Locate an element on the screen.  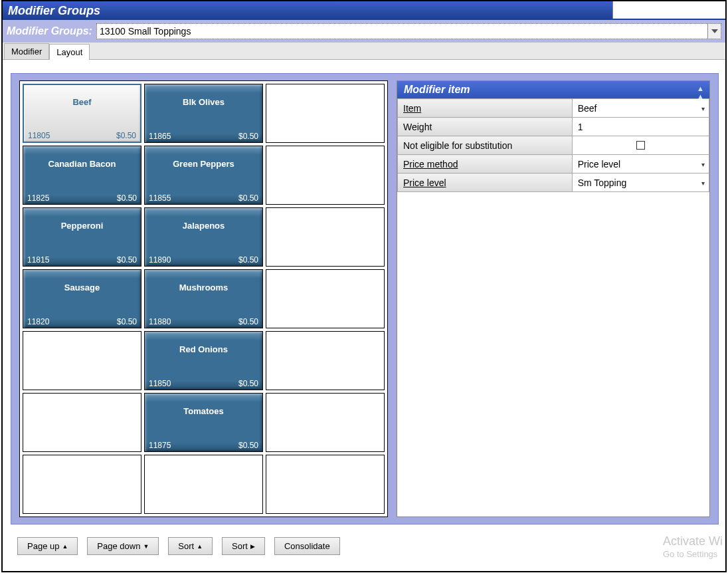
layout-cell-4-1: Red Onions11850$0.50 is located at coordinates (203, 360).